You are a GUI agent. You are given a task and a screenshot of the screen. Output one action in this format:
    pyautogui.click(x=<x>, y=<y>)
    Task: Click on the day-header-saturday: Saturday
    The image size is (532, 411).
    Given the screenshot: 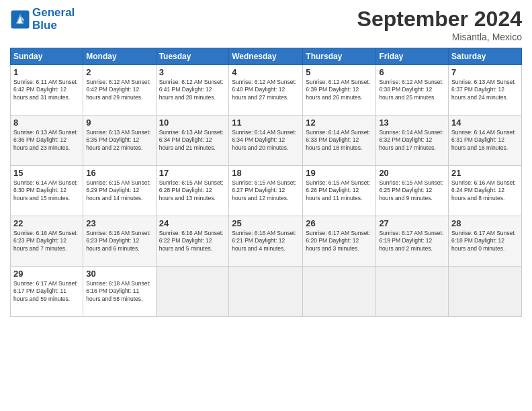 What is the action you would take?
    pyautogui.click(x=485, y=56)
    